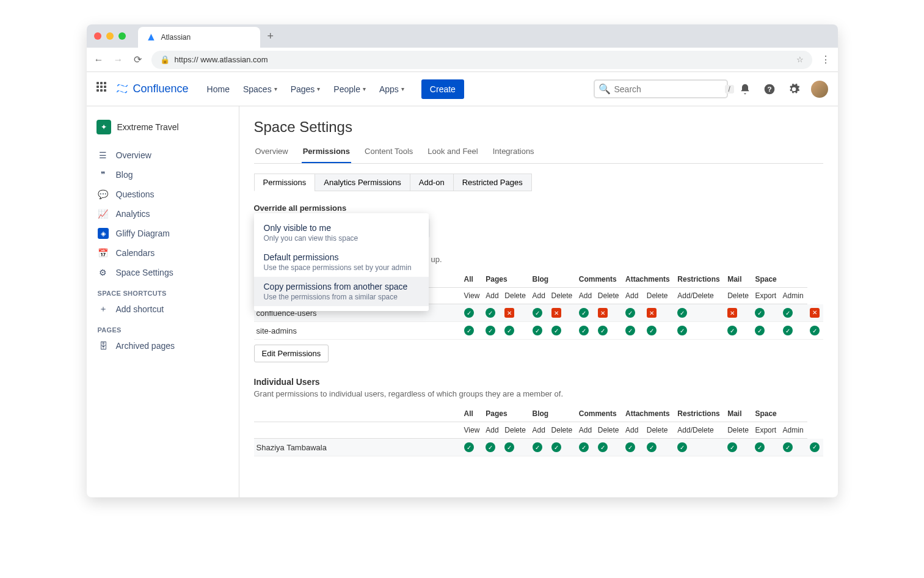  Describe the element at coordinates (162, 309) in the screenshot. I see `add-shortcut: ＋Add shortcut` at that location.